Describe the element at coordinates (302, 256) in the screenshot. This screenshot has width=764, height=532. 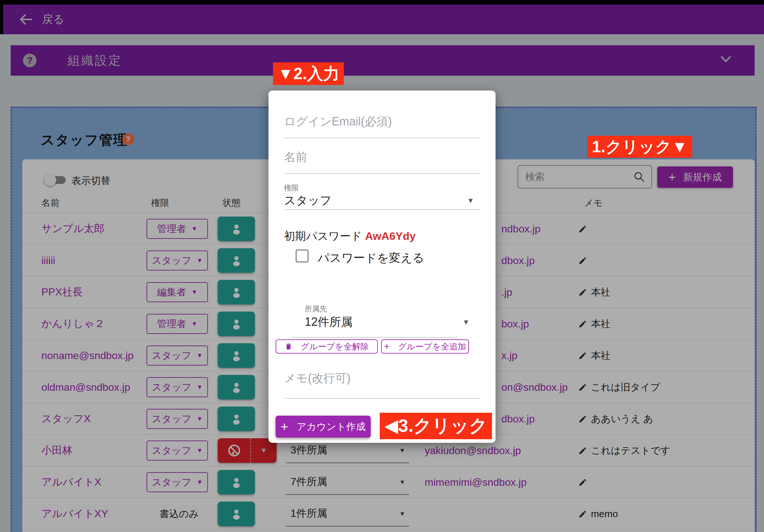
I see `change-password-checkbox` at that location.